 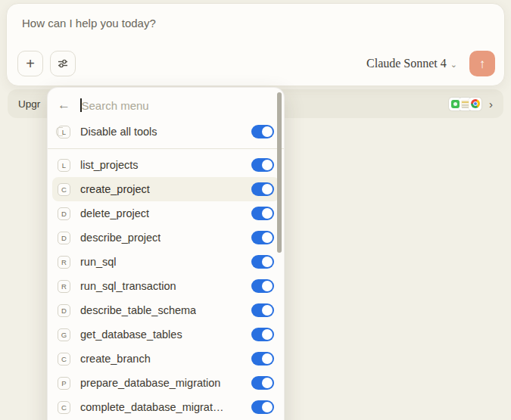 I want to click on tool-row: G get_database_tables, so click(x=166, y=334).